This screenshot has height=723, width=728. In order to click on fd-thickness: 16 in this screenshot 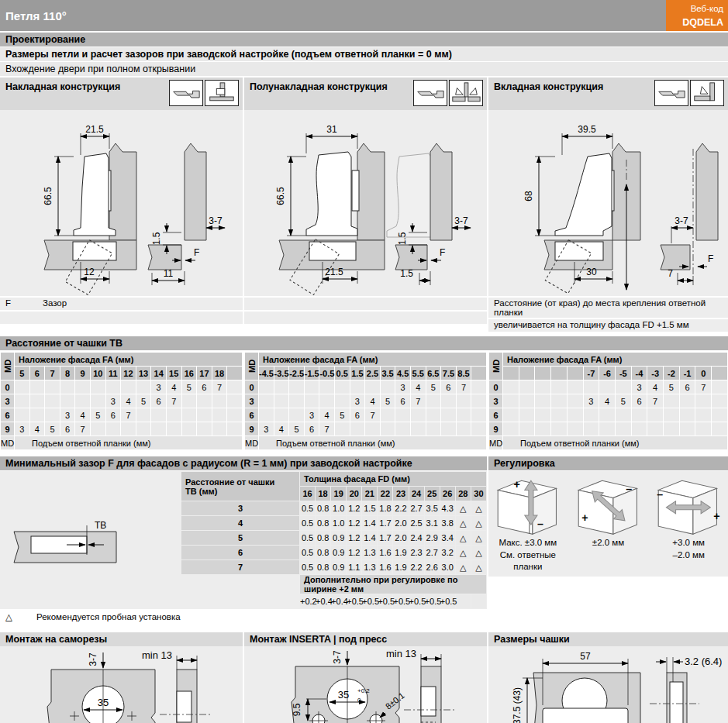, I will do `click(307, 494)`.